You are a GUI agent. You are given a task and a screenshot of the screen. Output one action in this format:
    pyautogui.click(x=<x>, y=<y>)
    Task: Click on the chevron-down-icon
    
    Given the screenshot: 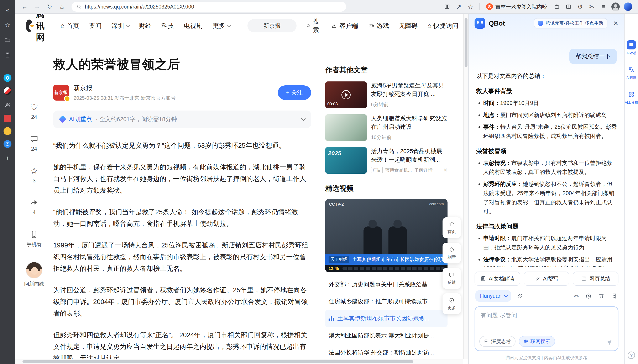 What is the action you would take?
    pyautogui.click(x=304, y=119)
    